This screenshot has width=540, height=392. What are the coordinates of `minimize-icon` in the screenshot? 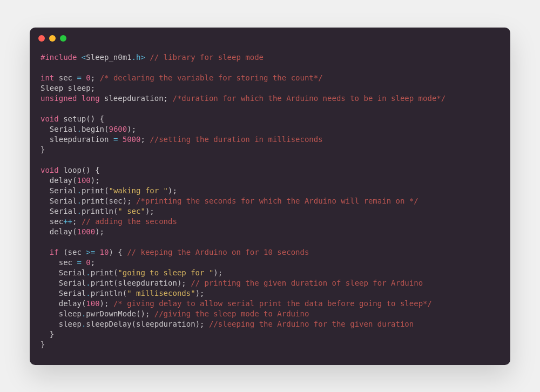 It's located at (52, 38).